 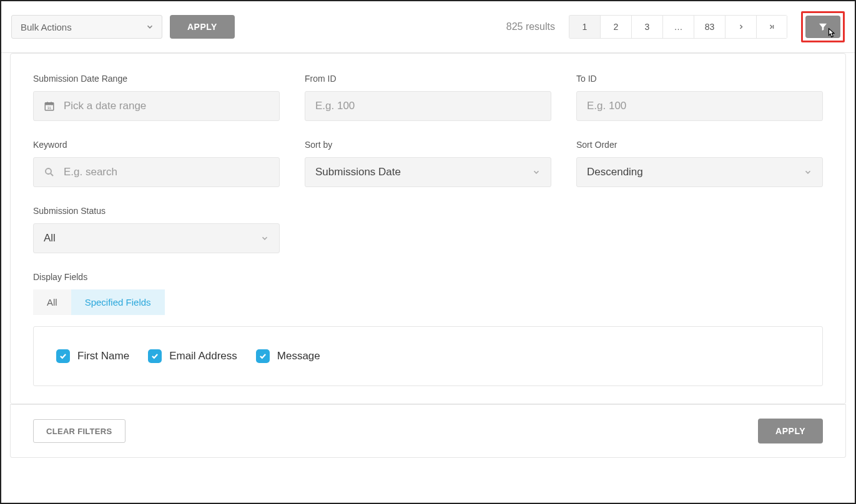 What do you see at coordinates (156, 211) in the screenshot?
I see `label-status: Submission Status` at bounding box center [156, 211].